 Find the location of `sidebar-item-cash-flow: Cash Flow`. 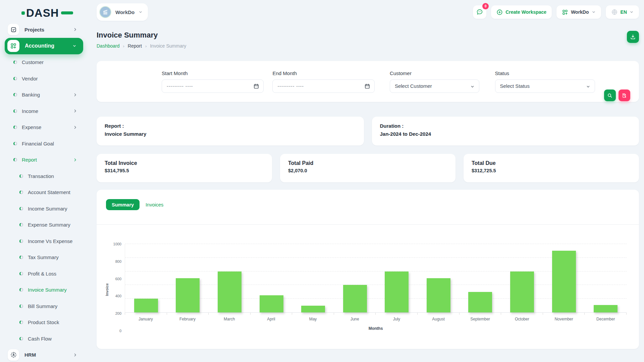

sidebar-item-cash-flow: Cash Flow is located at coordinates (44, 339).